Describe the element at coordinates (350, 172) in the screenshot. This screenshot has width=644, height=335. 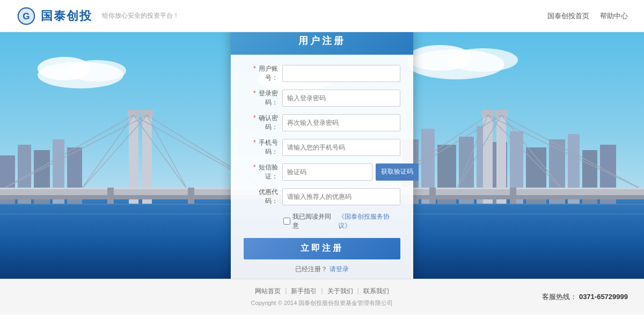
I see `sms-input-group: 获取验证码` at that location.